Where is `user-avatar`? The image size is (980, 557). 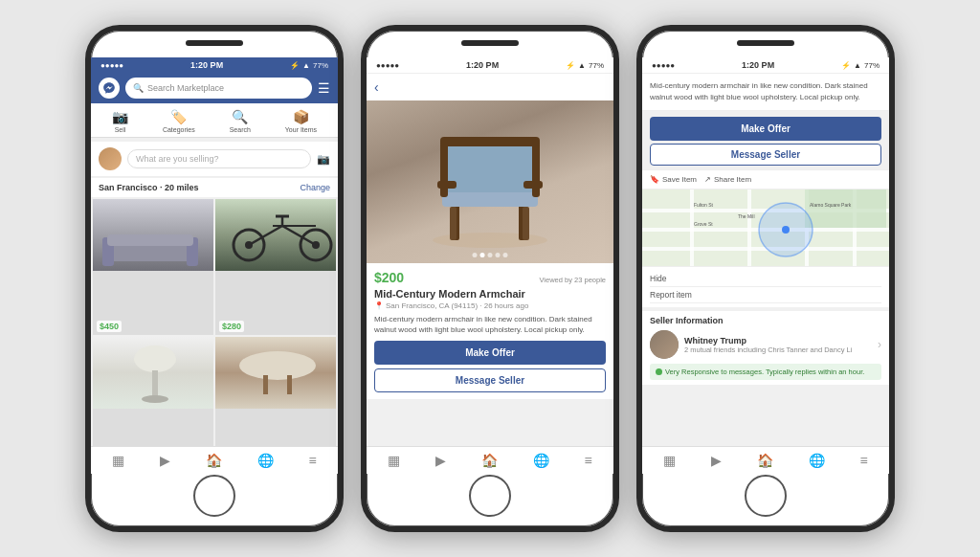 user-avatar is located at coordinates (110, 159).